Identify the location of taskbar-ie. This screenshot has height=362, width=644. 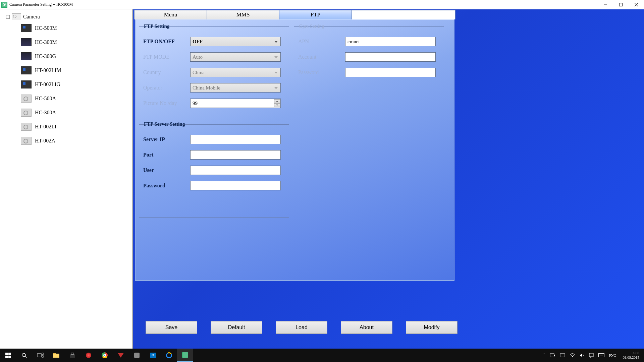
(169, 355).